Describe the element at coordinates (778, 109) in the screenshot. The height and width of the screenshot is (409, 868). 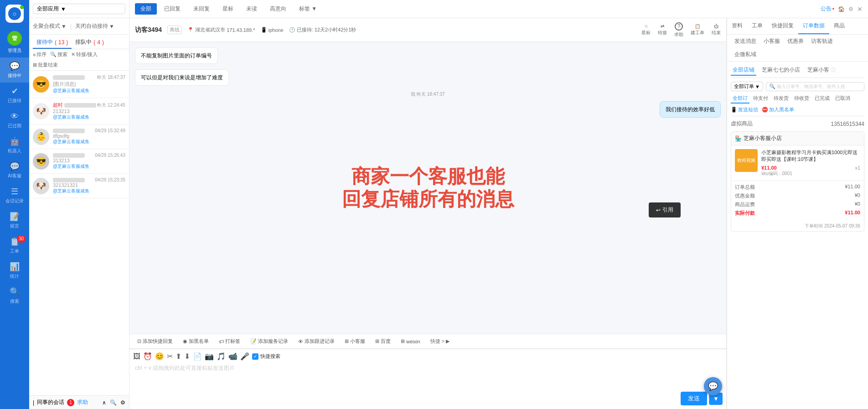
I see `add-blacklist-button: ⛔ 加入黑名单` at that location.